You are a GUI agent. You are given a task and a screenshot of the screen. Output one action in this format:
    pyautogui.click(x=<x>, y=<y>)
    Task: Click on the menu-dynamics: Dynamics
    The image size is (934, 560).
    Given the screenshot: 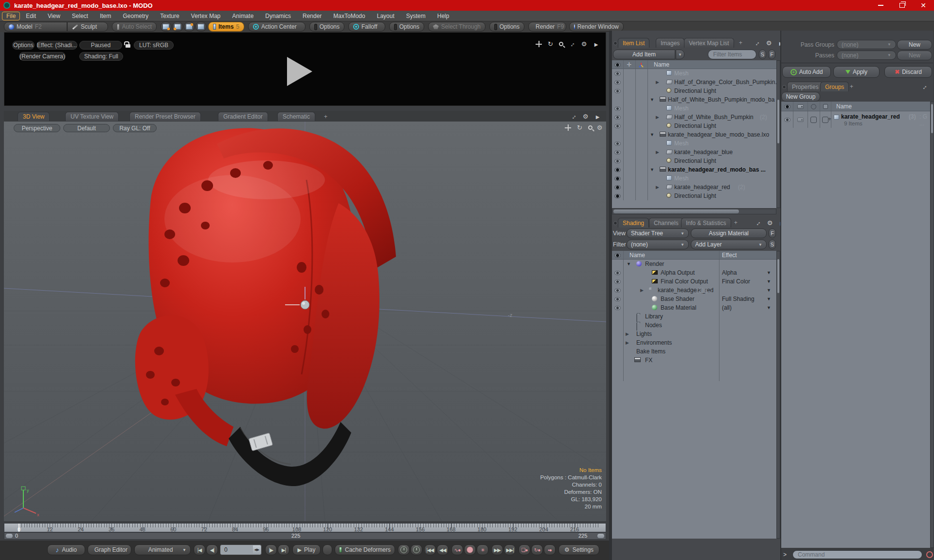 What is the action you would take?
    pyautogui.click(x=278, y=16)
    